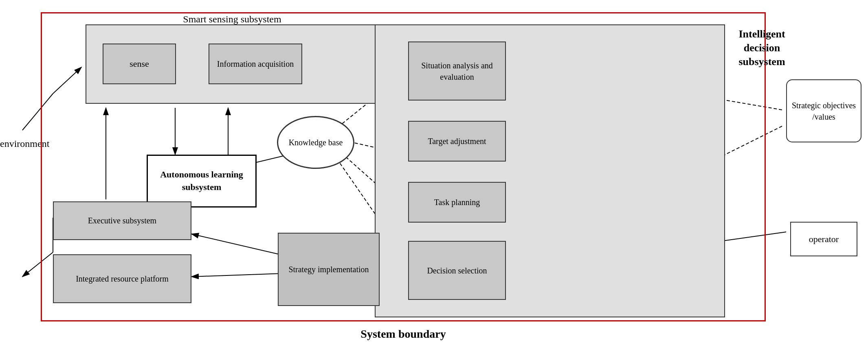 Image resolution: width=868 pixels, height=354 pixels. Describe the element at coordinates (122, 221) in the screenshot. I see `executive-subsystem-label: Executive subsystem` at that location.